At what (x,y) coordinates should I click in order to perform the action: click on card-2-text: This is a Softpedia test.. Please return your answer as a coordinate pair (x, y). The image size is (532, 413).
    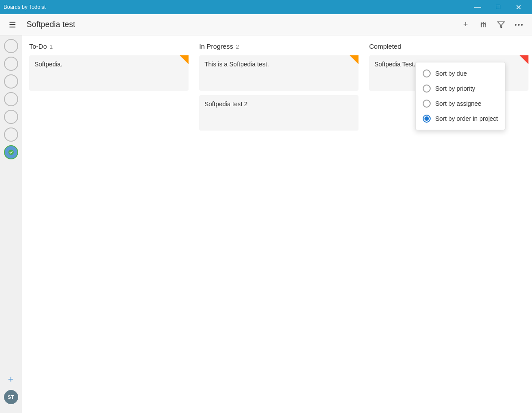
    Looking at the image, I should click on (237, 64).